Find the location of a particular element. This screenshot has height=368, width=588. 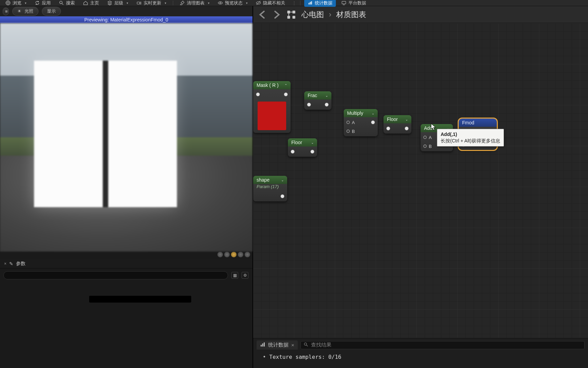

live-update-button: 实时更新 is located at coordinates (151, 3).